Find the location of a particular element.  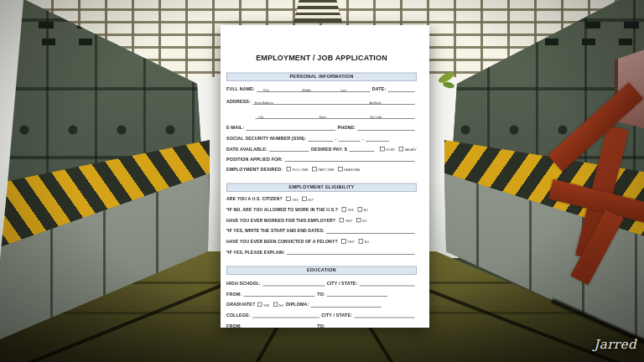

checkbox-hs-graduate-yes is located at coordinates (260, 305).